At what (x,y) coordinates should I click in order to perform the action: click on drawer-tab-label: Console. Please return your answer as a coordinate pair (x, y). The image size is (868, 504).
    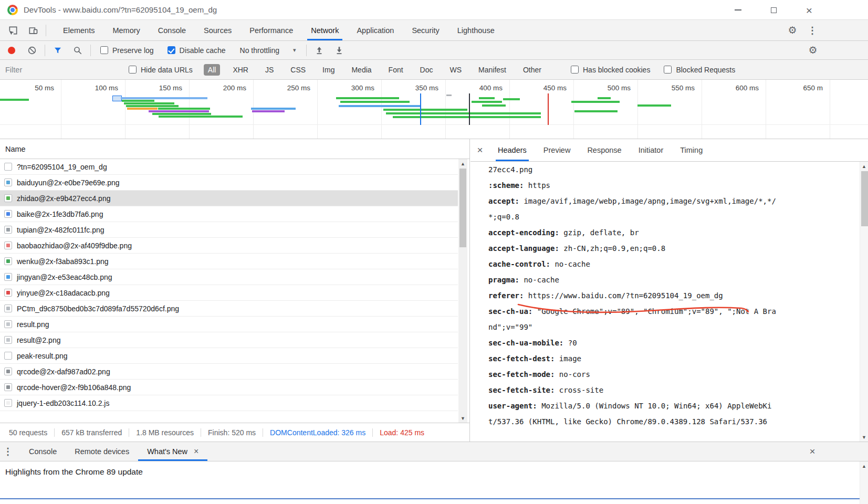
    Looking at the image, I should click on (43, 452).